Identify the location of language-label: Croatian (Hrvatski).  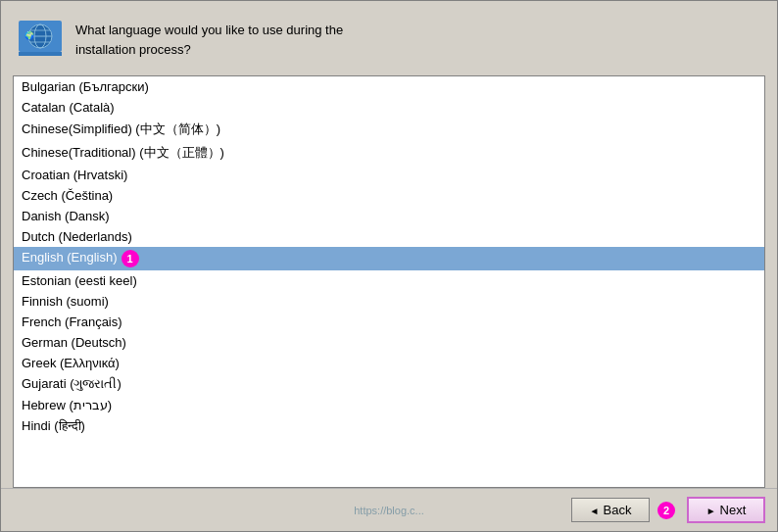
(74, 174).